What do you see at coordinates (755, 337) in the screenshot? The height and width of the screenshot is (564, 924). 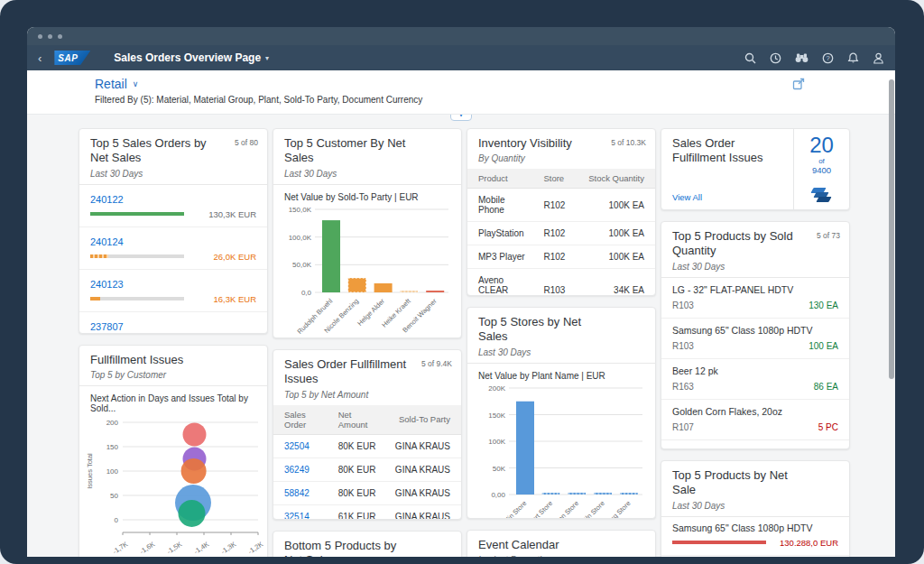 I see `list-item: Samsung 65" Class 1080p HDTVR103100 EA` at bounding box center [755, 337].